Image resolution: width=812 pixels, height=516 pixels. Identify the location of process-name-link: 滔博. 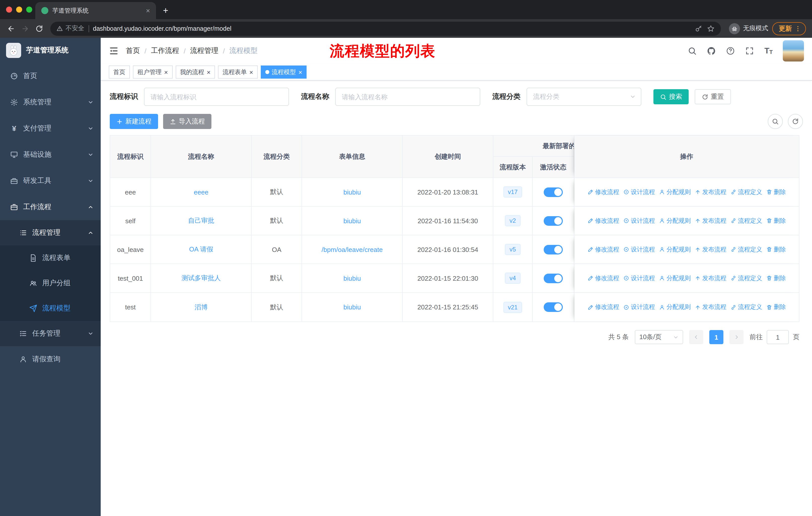
(201, 307).